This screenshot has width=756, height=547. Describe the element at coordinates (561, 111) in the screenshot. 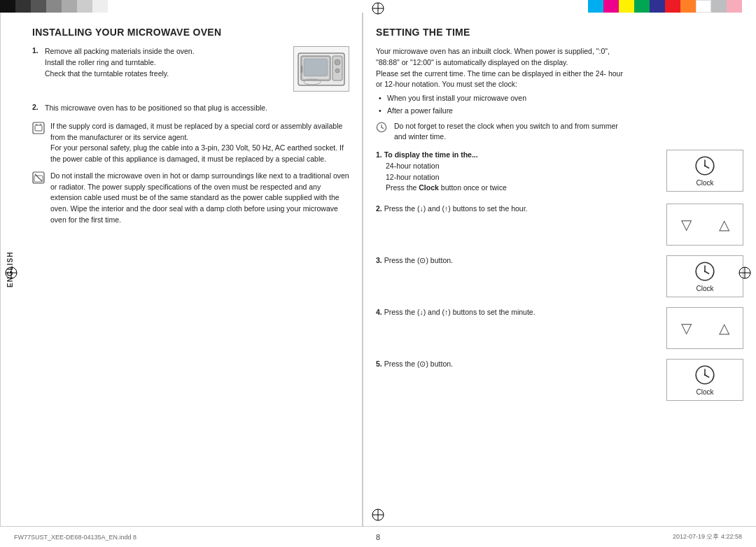

I see `bullet-item-2: After a power failure` at that location.